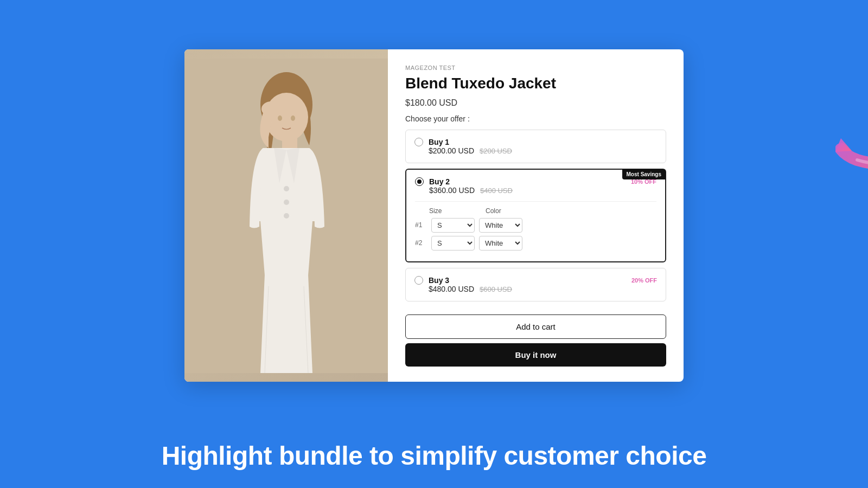 The width and height of the screenshot is (868, 488). I want to click on variant-color-select-1: White Black Blue, so click(501, 226).